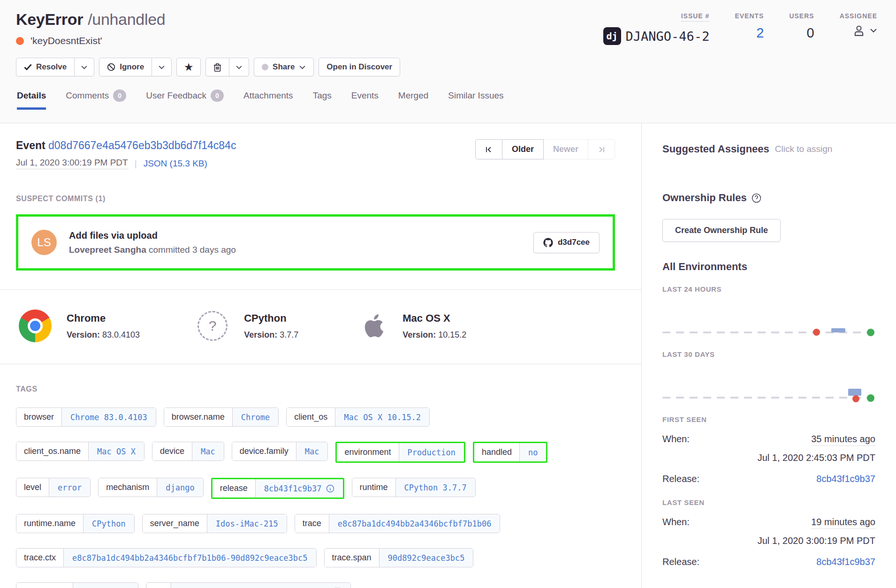 This screenshot has height=588, width=896. What do you see at coordinates (109, 523) in the screenshot?
I see `tag-value-link: CPython` at bounding box center [109, 523].